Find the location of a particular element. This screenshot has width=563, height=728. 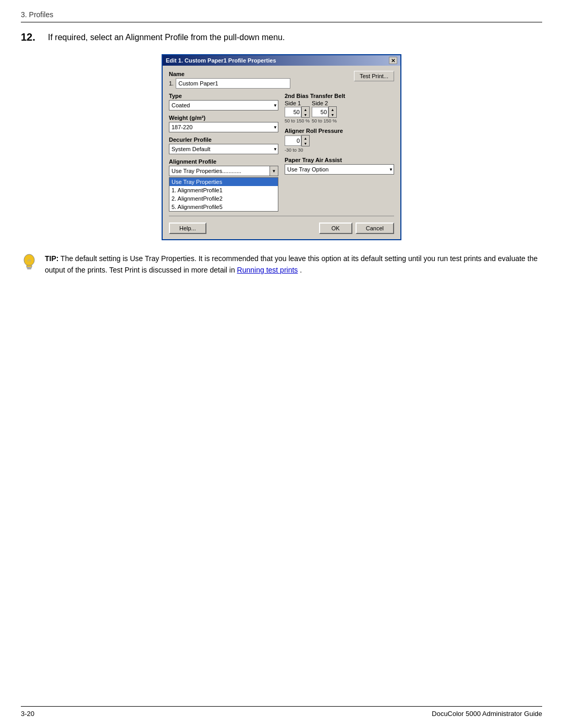

paper-tray-label: Paper Tray Air Assist is located at coordinates (339, 160).